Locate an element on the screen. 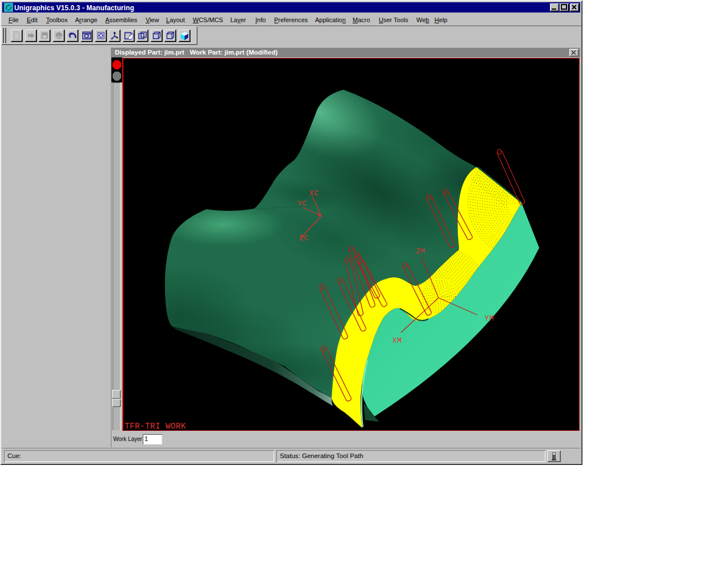  svg-text: YC is located at coordinates (303, 204).